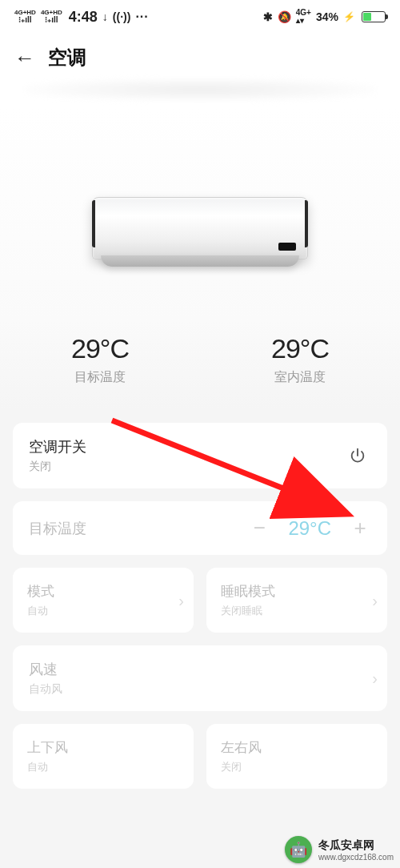 This screenshot has height=868, width=400. I want to click on fan-card: 风速 自动风 ›, so click(200, 678).